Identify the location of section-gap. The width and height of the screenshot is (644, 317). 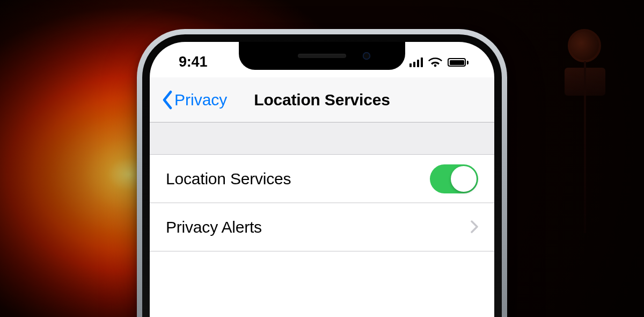
(322, 139).